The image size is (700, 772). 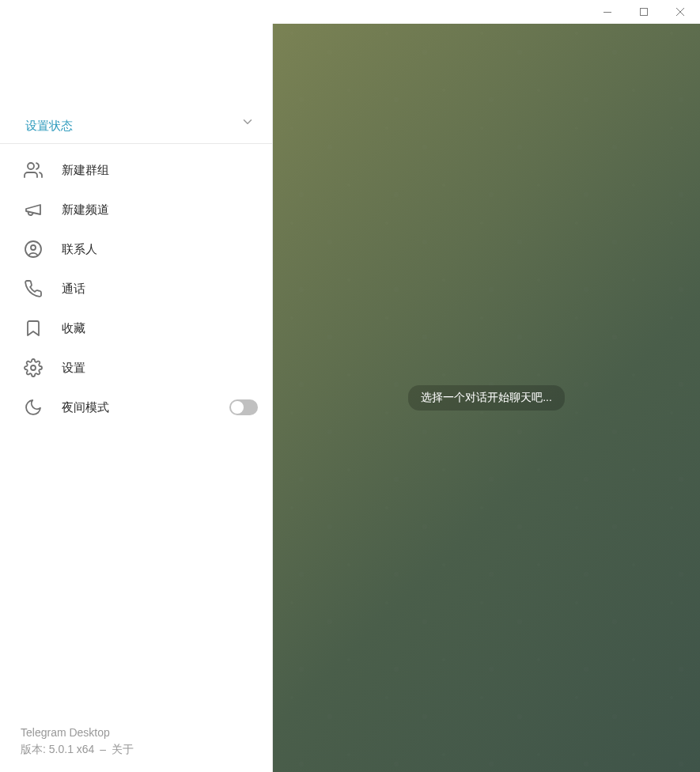 What do you see at coordinates (33, 328) in the screenshot?
I see `bookmark-icon` at bounding box center [33, 328].